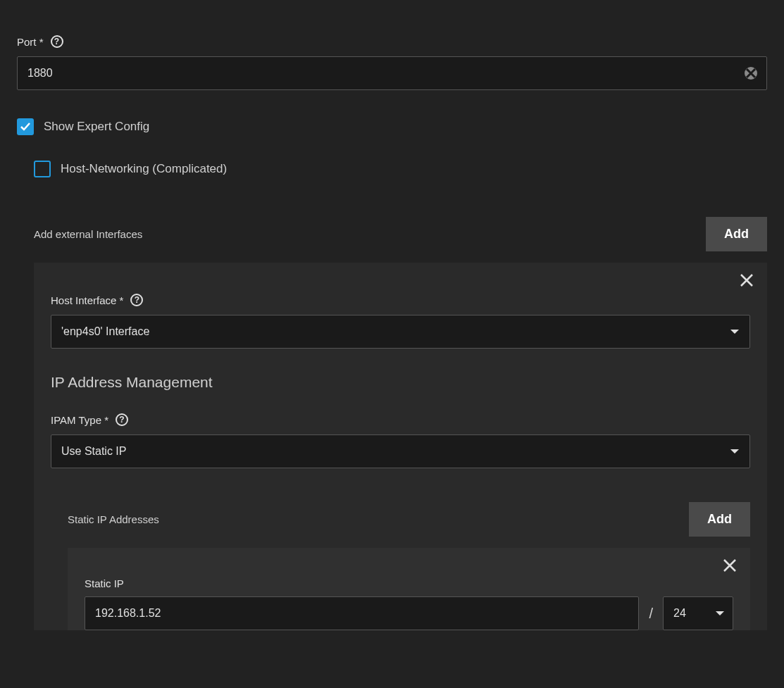 This screenshot has width=784, height=688. What do you see at coordinates (409, 589) in the screenshot?
I see `static-ip-panel: Static IP / 24` at bounding box center [409, 589].